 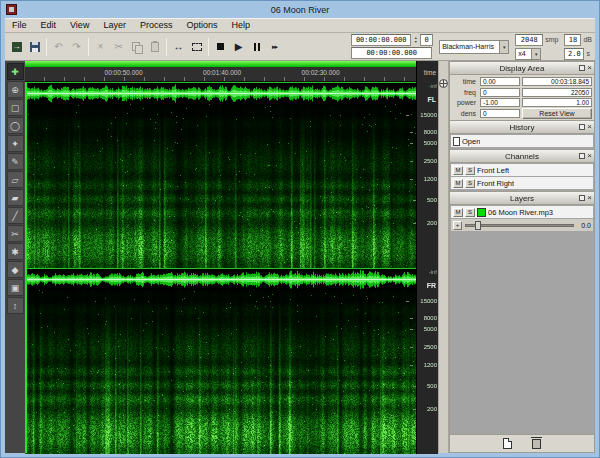 What do you see at coordinates (16, 180) in the screenshot?
I see `eraser-tool-button: ▱` at bounding box center [16, 180].